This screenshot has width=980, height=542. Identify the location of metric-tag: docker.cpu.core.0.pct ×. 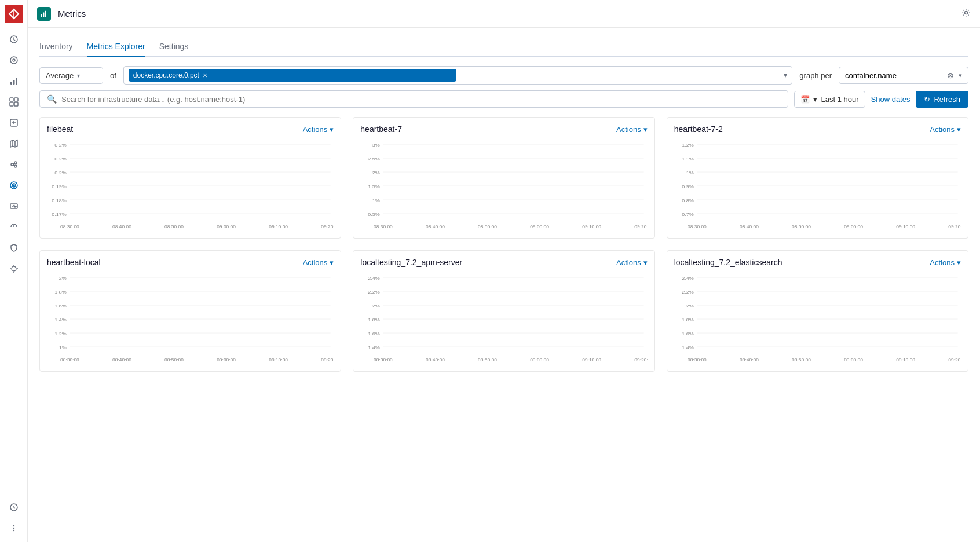
(292, 75).